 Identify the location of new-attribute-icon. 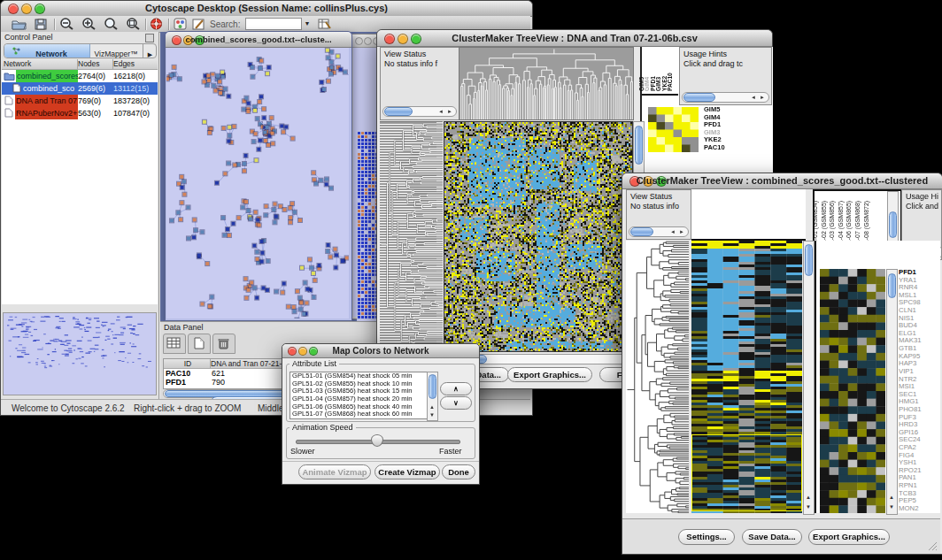
(199, 343).